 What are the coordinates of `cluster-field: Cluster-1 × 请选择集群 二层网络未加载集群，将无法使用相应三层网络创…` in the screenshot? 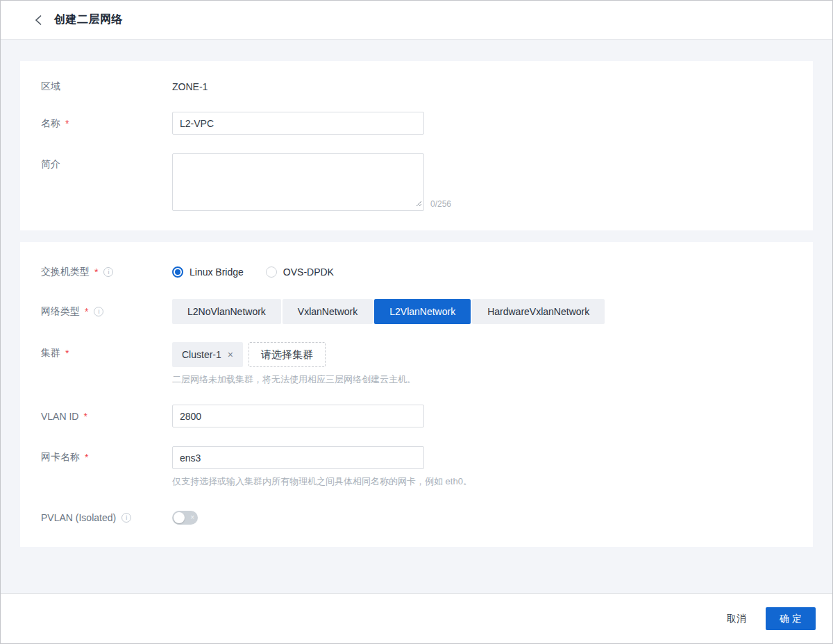 It's located at (294, 364).